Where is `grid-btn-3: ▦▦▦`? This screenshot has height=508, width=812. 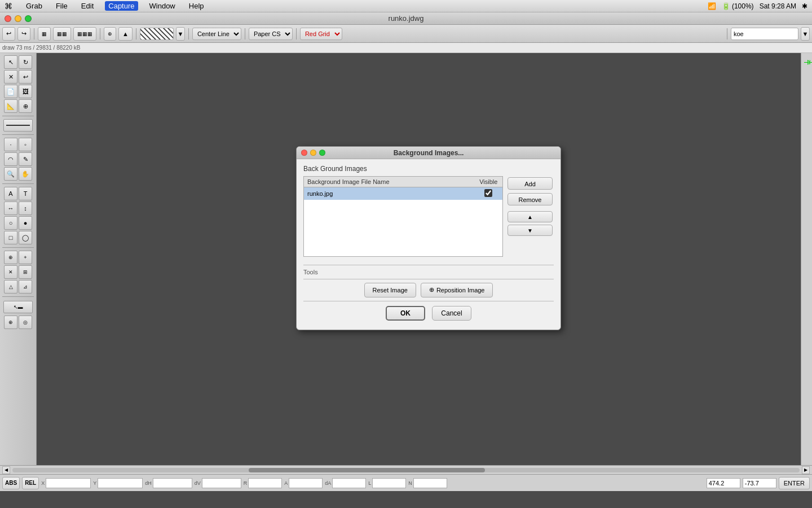 grid-btn-3: ▦▦▦ is located at coordinates (85, 34).